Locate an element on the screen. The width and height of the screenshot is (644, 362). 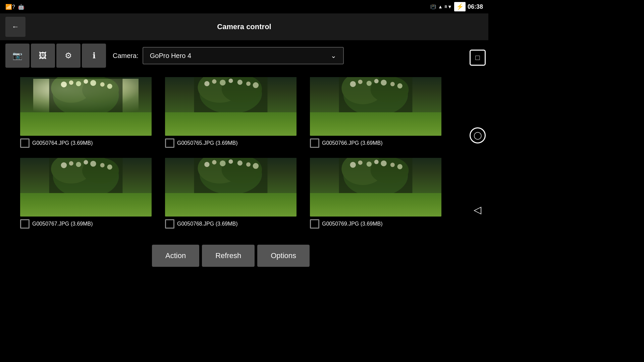
circle-button: ◯ is located at coordinates (478, 135).